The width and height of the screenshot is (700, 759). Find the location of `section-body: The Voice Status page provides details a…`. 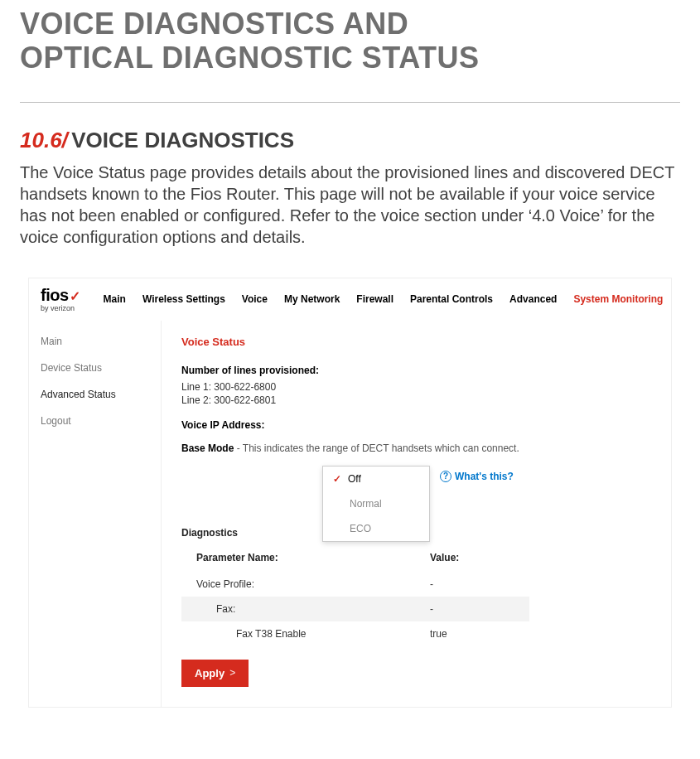

section-body: The Voice Status page provides details a… is located at coordinates (350, 205).